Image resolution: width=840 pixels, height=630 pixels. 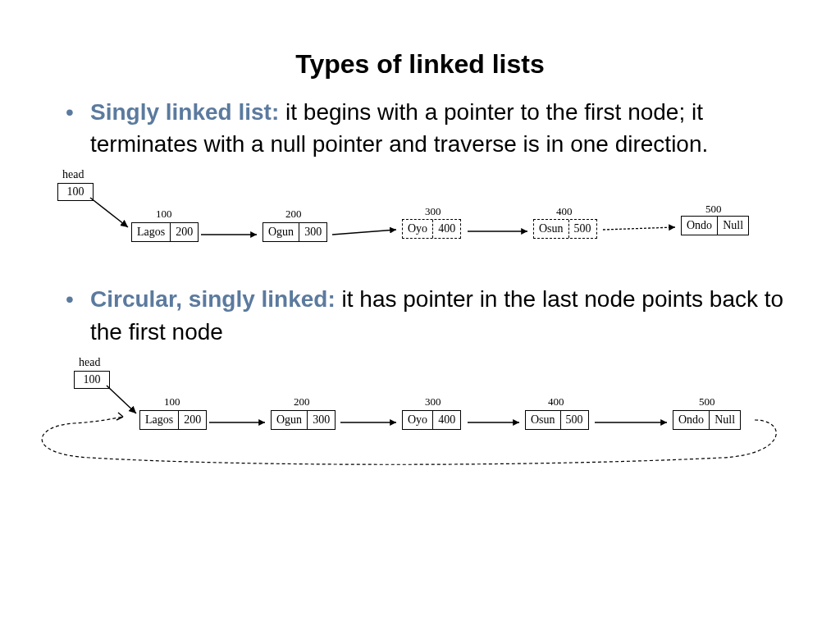 I want to click on bullet-circular: Circular, singly linked: it has pointer …, so click(x=436, y=315).